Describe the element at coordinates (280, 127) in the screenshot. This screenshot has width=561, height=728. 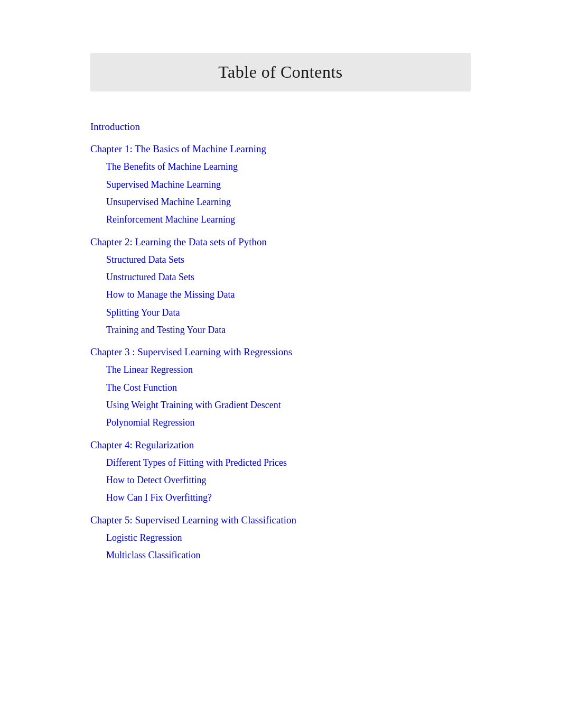
I see `list-item: Introduction` at that location.